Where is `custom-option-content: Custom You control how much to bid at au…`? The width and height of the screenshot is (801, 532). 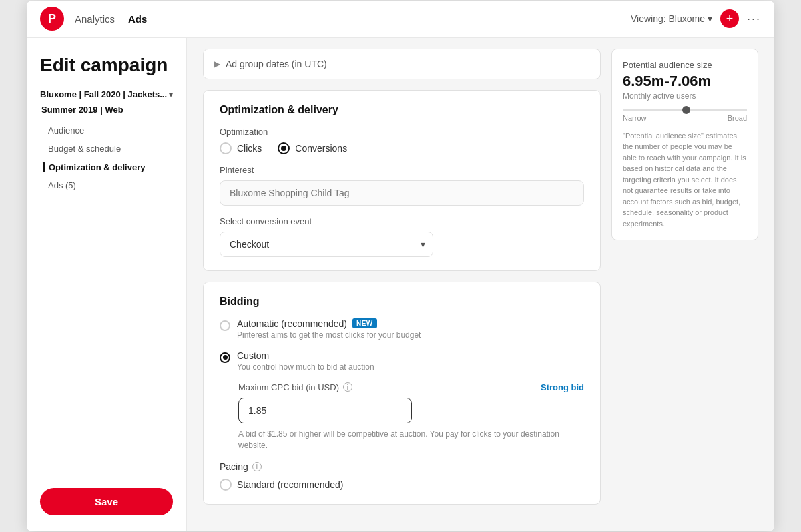 custom-option-content: Custom You control how much to bid at au… is located at coordinates (306, 361).